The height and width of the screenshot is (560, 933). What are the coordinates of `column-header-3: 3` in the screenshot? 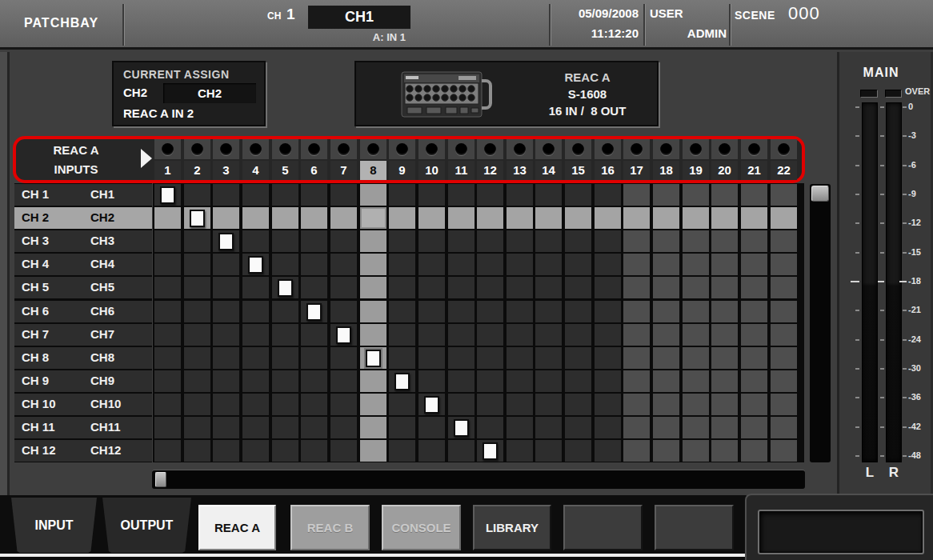 It's located at (226, 170).